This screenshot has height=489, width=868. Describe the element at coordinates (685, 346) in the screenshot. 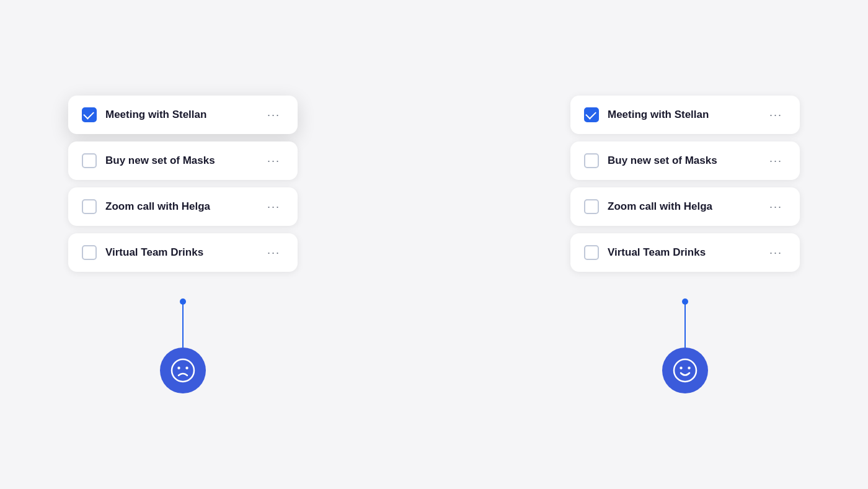

I see `right-emoji-section` at that location.